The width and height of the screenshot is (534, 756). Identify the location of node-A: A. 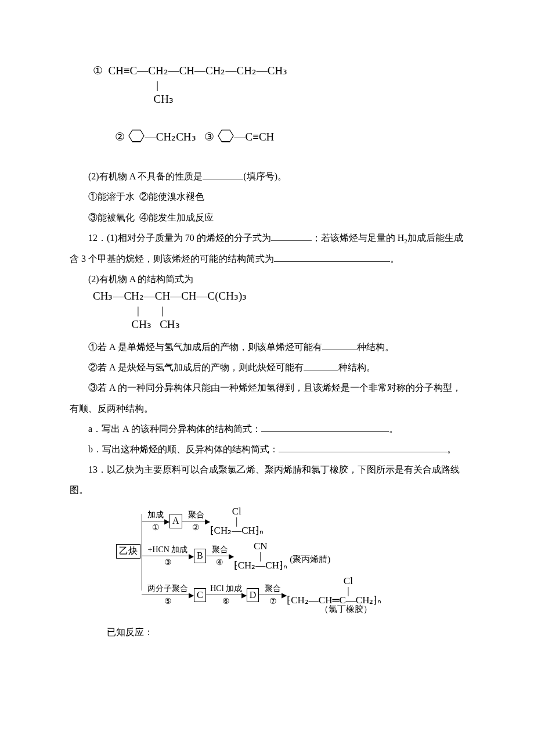
(176, 521).